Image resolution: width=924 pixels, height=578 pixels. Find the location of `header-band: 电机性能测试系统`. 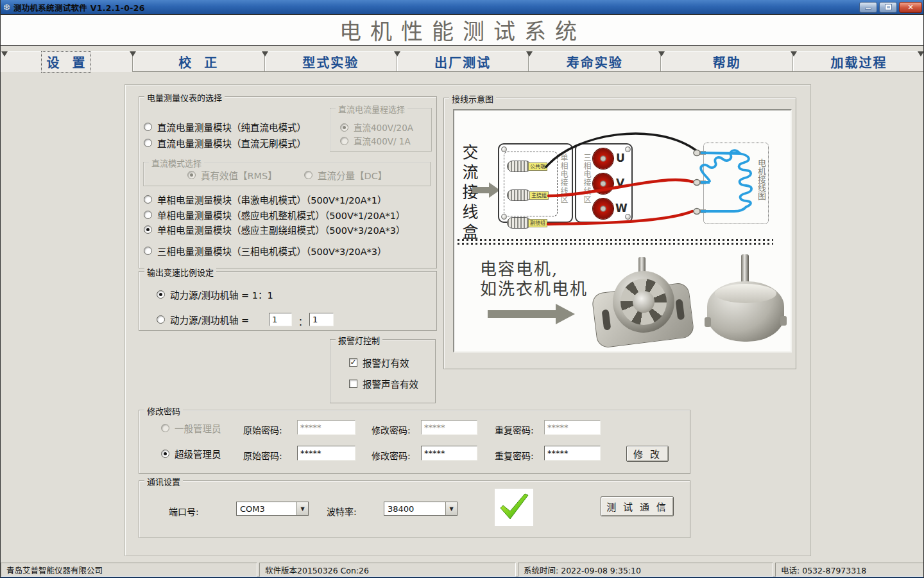

header-band: 电机性能测试系统 is located at coordinates (462, 30).